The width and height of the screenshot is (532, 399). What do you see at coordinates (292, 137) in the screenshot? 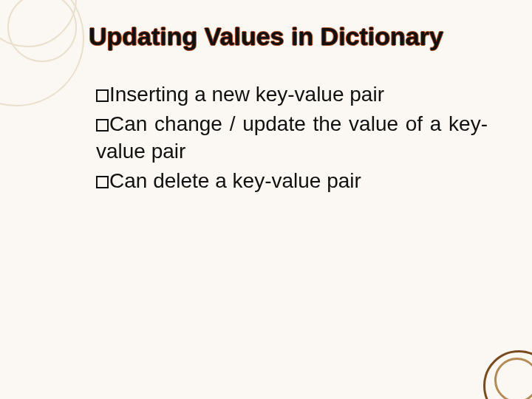
I see `bullet-text: Can change / update the value of a key-v…` at bounding box center [292, 137].